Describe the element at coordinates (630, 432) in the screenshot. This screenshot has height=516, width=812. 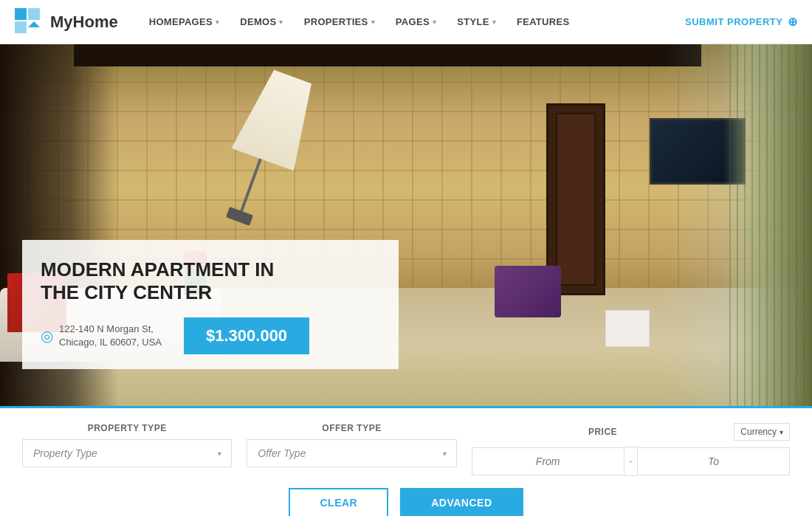
I see `price-header-row: PRICE Currency ▾` at that location.